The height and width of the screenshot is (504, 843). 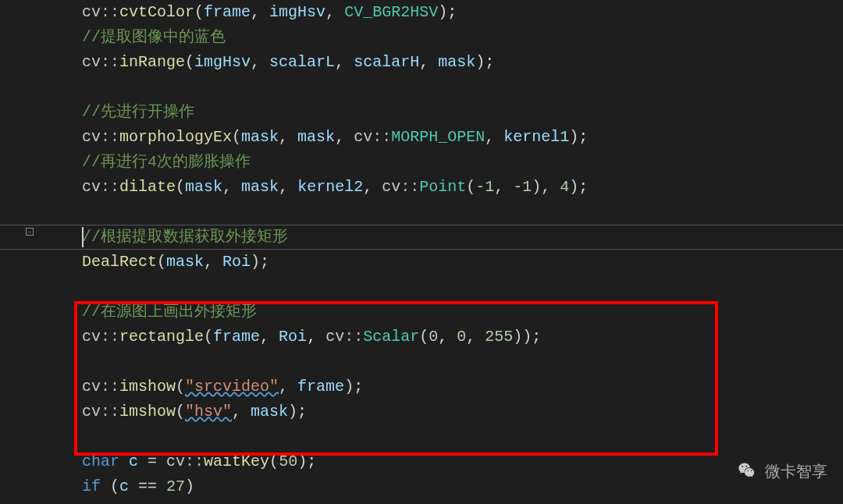 What do you see at coordinates (462, 337) in the screenshot?
I see `code-line: cv::rectangle(frame, Roi, cv::Scalar(0, …` at bounding box center [462, 337].